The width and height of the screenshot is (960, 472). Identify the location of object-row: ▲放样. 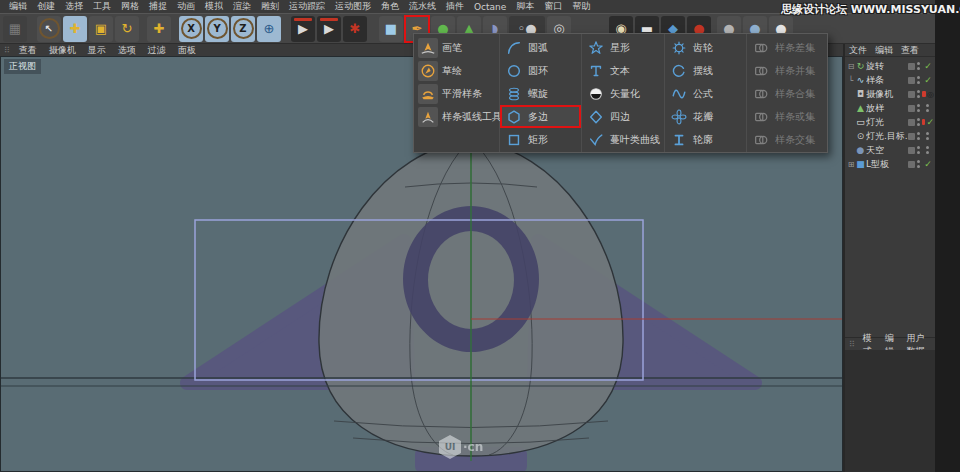
(890, 108).